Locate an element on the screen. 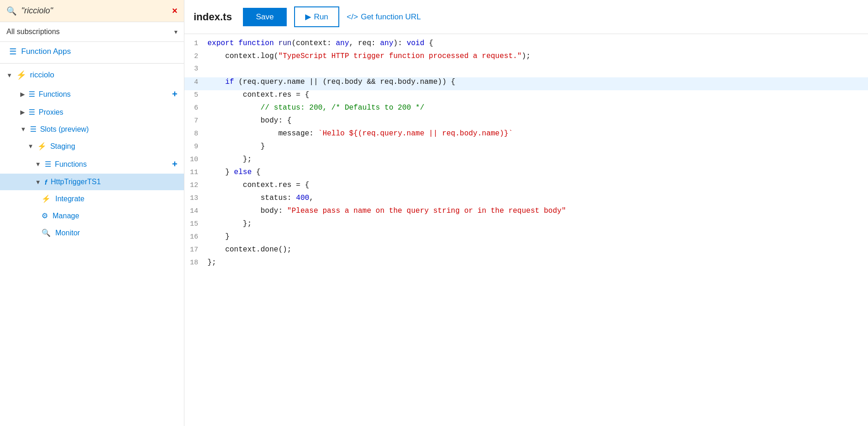 This screenshot has height=426, width=868. ricciolo-header: ▼ ⚡ ricciolo is located at coordinates (92, 75).